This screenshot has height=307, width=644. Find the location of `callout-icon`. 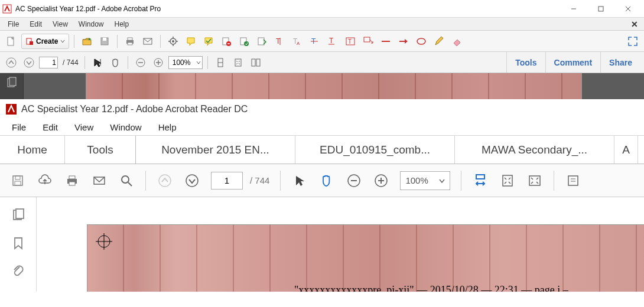

callout-icon is located at coordinates (368, 41).